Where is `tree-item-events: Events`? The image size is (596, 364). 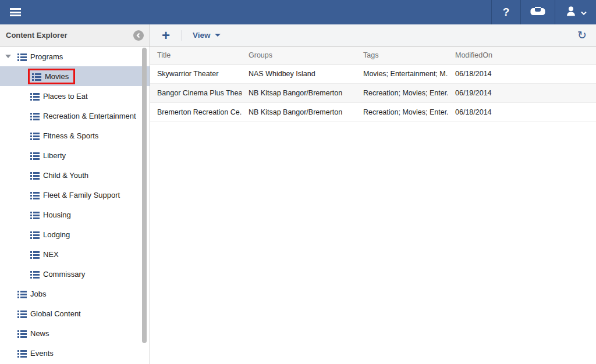
tree-item-events: Events is located at coordinates (74, 353).